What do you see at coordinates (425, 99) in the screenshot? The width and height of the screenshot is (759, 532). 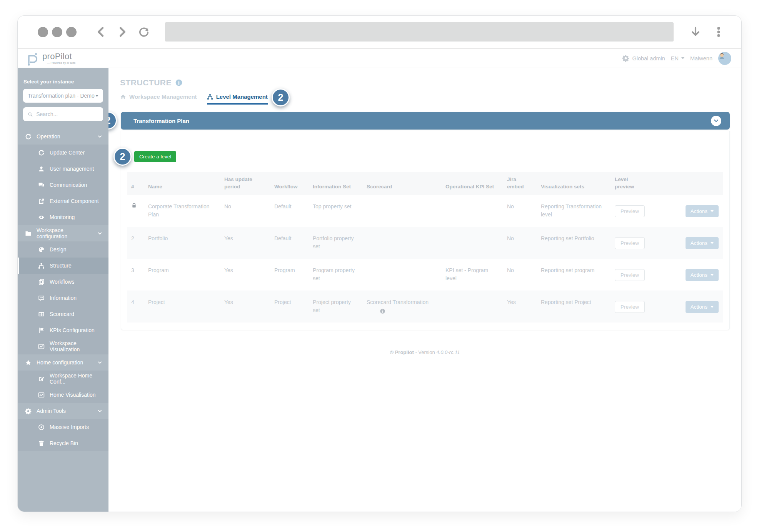 I see `tab-bar: Workspace Management Level Management 2` at bounding box center [425, 99].